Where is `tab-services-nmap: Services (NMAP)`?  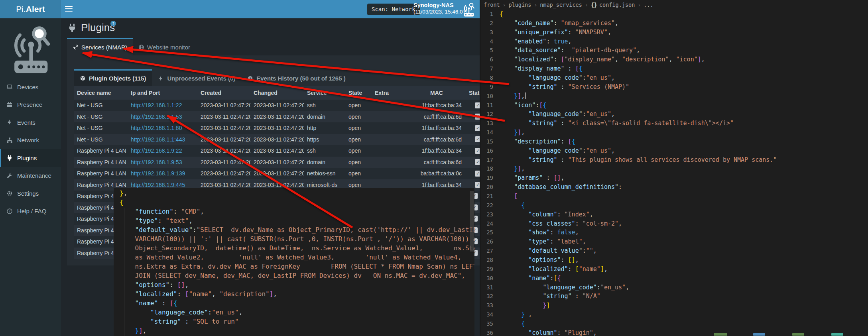 tab-services-nmap: Services (NMAP) is located at coordinates (100, 47).